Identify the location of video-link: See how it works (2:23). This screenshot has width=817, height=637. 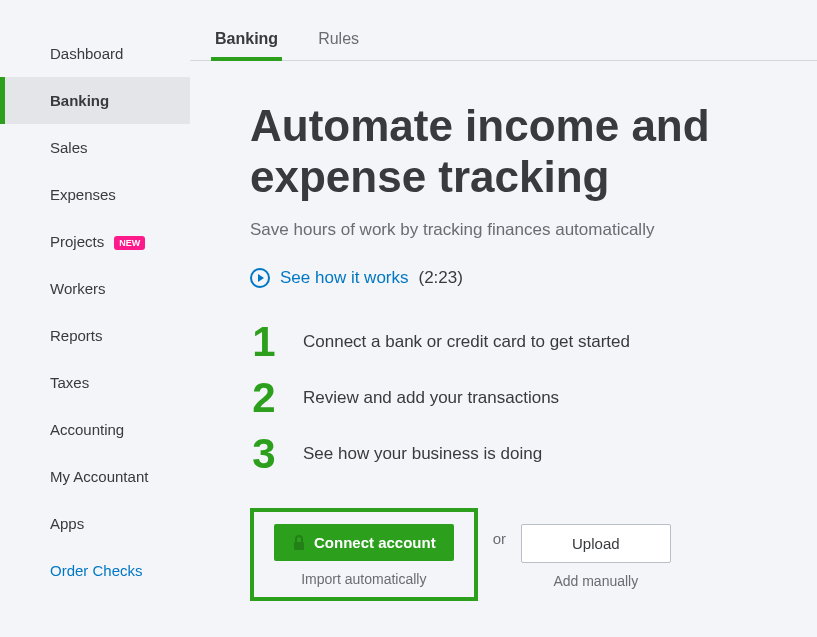
(518, 278).